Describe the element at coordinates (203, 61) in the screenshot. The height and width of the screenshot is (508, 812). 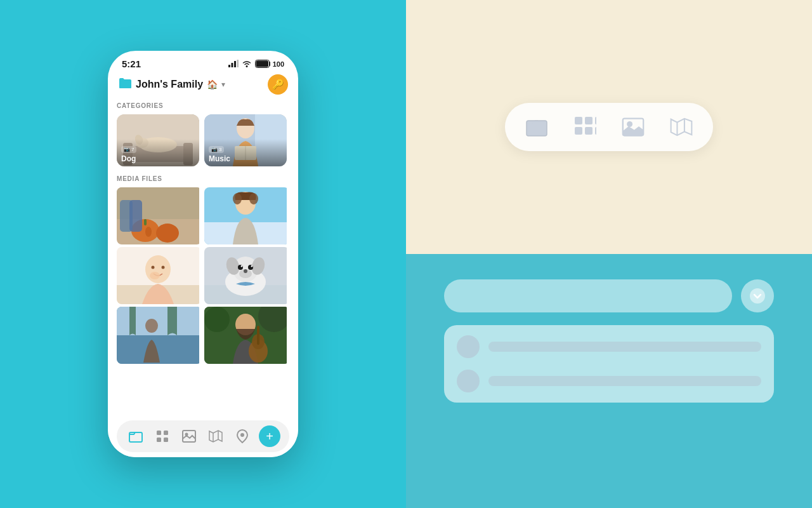
I see `status-bar: 5:21` at that location.